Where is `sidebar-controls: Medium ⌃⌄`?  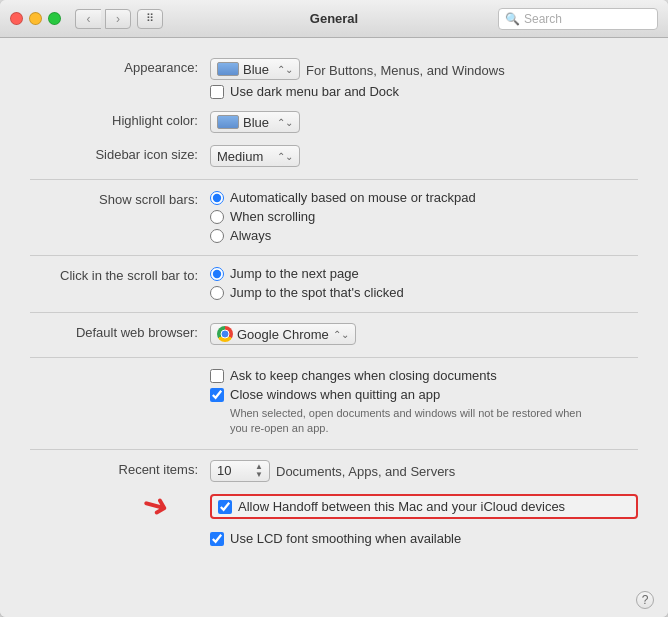 sidebar-controls: Medium ⌃⌄ is located at coordinates (424, 156).